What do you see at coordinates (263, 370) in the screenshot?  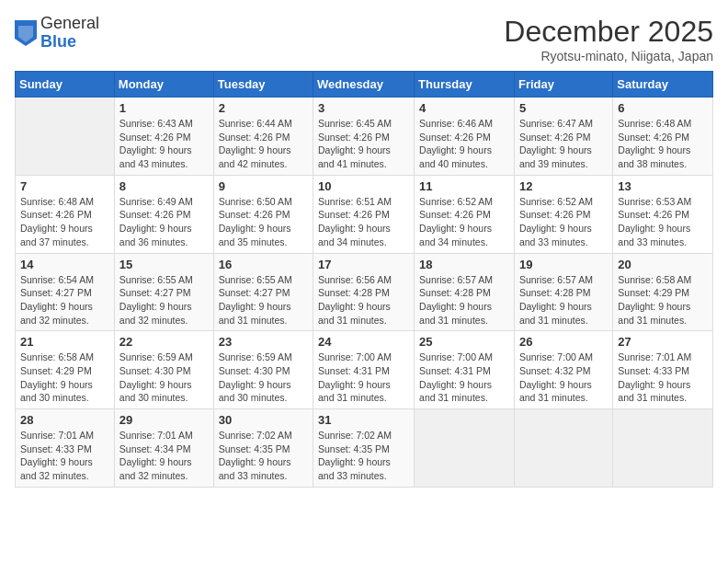 I see `calendar-cell: 23Sunrise: 6:59 AMSunset: 4:30 PMDayligh…` at bounding box center [263, 370].